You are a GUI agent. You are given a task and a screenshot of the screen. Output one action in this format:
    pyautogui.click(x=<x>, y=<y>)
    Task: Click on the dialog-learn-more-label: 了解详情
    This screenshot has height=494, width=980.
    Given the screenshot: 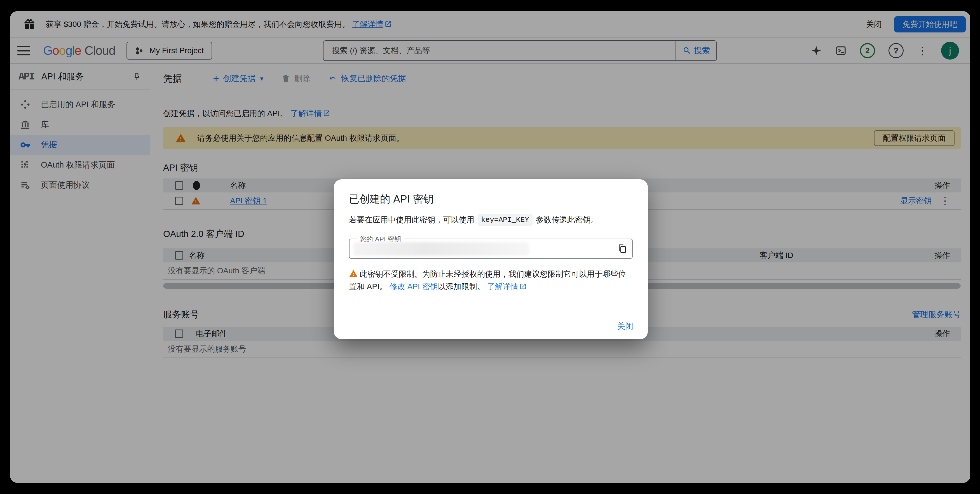 What is the action you would take?
    pyautogui.click(x=503, y=287)
    